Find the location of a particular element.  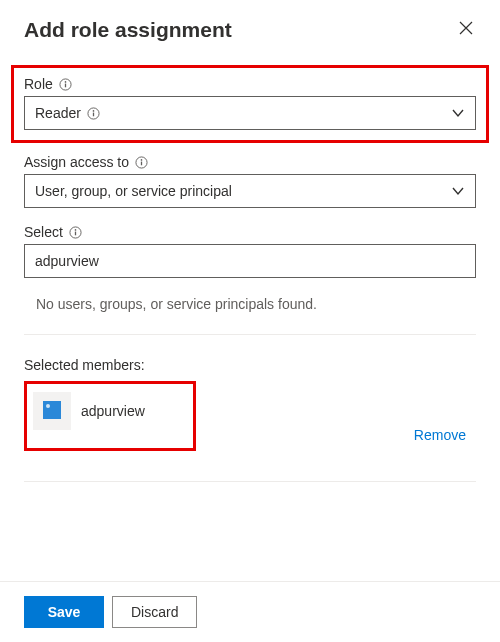

app-icon is located at coordinates (52, 412).